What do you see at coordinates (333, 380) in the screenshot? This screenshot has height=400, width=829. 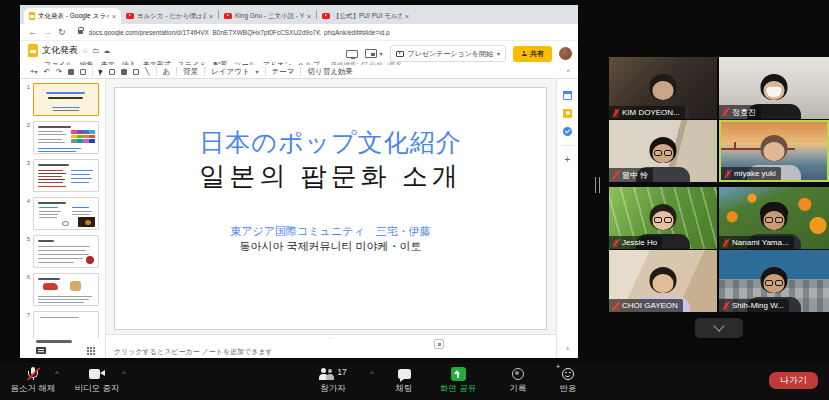 I see `participants-button: 17 참가자` at bounding box center [333, 380].